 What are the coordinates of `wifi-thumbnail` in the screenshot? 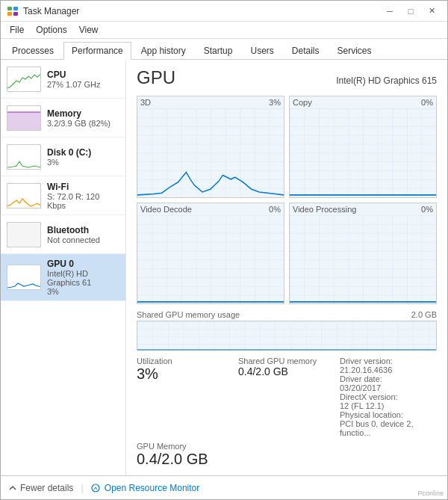 It's located at (24, 196).